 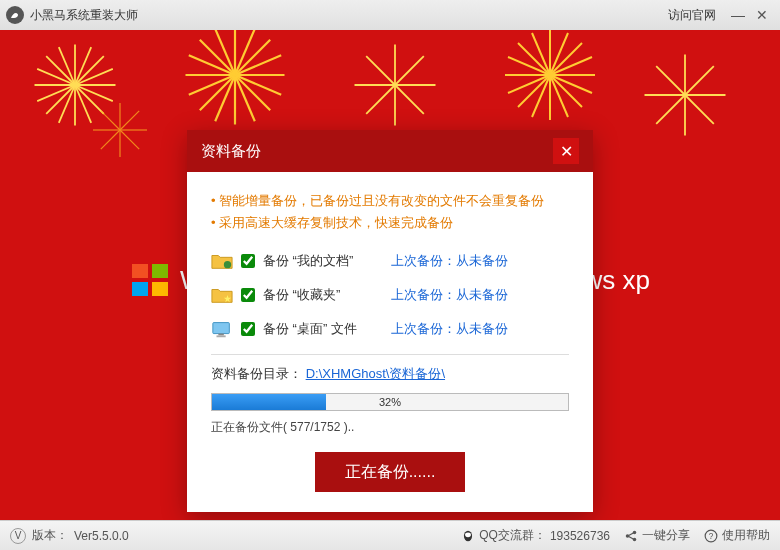 I want to click on close-button: ✕, so click(x=762, y=15).